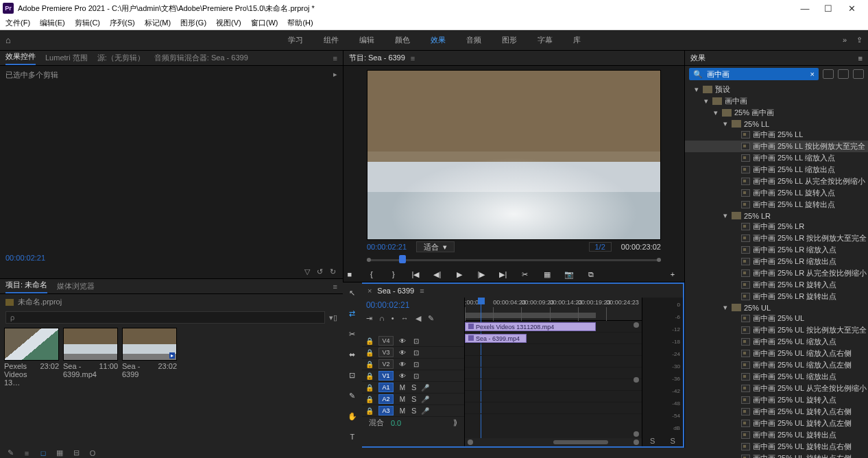 The image size is (868, 458). Describe the element at coordinates (776, 193) in the screenshot. I see `fx-node-9: 画中画 25% LL 旋转入点` at that location.